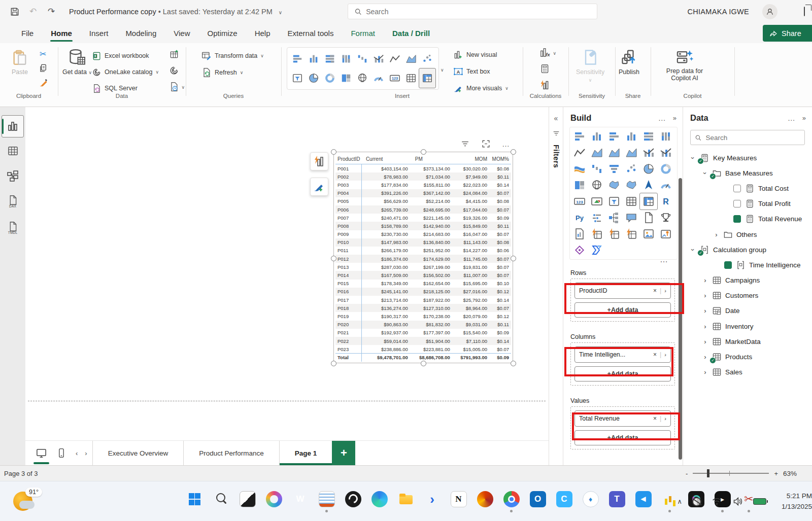  I want to click on tree-item-total-cost: ✓ Total Cost, so click(748, 188).